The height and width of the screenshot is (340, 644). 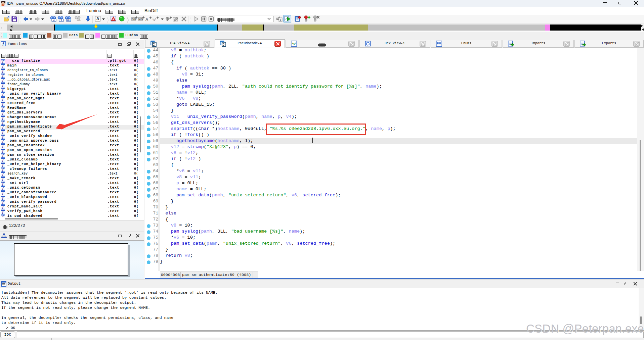 What do you see at coordinates (134, 19) in the screenshot?
I see `svg-text: CODE` at bounding box center [134, 19].